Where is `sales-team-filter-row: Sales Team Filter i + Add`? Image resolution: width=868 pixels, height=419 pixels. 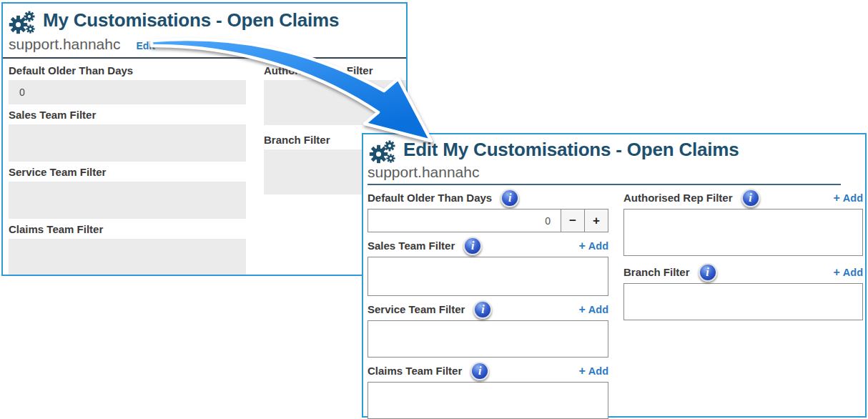 sales-team-filter-row: Sales Team Filter i + Add is located at coordinates (488, 246).